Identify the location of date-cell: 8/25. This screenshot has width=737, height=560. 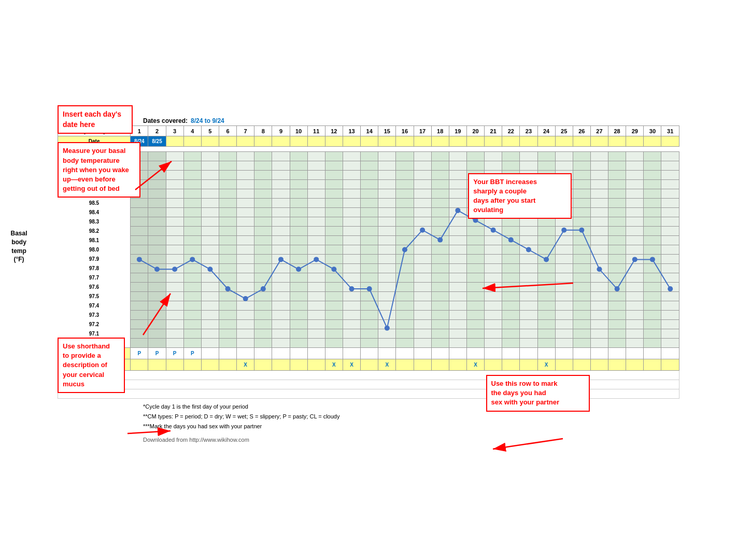
(157, 142).